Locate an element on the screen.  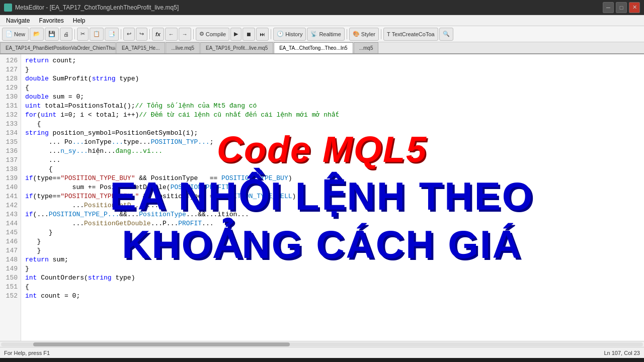
compile-button: ⚙ Compile is located at coordinates (212, 34).